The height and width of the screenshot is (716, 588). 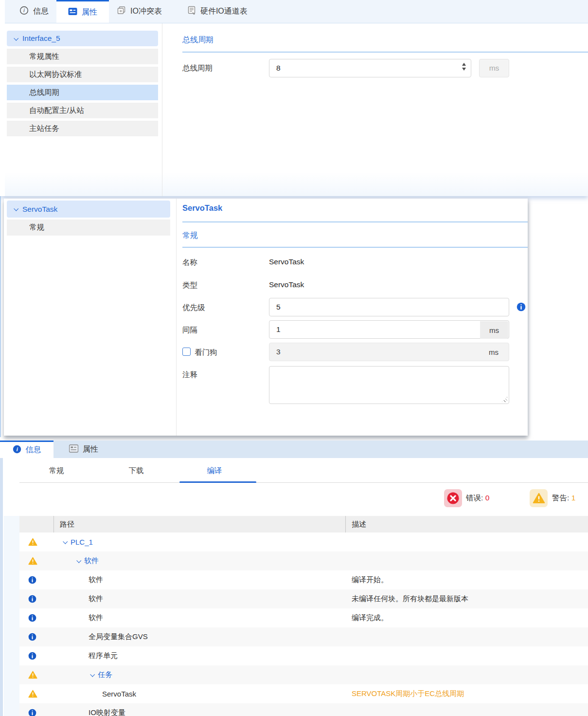 What do you see at coordinates (521, 308) in the screenshot?
I see `priority-info-icon` at bounding box center [521, 308].